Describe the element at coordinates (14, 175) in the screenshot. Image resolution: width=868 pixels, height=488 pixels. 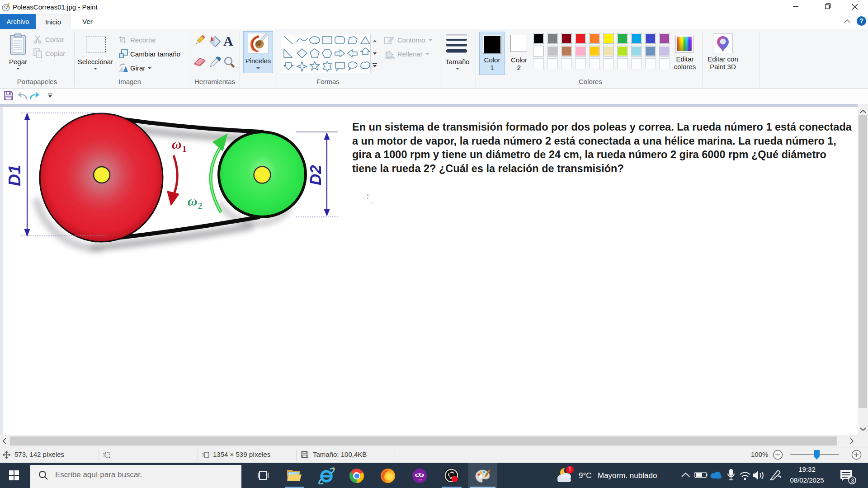
I see `svg-text: D1` at that location.